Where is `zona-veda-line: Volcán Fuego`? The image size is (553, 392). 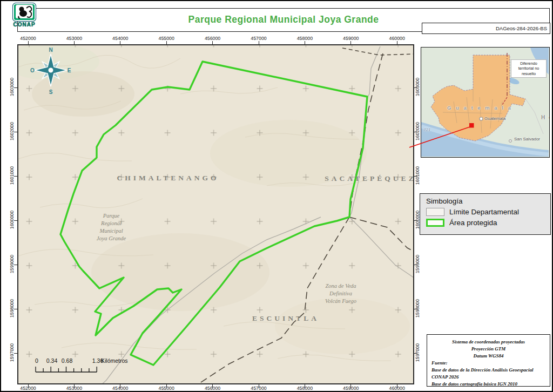
zona-veda-line: Volcán Fuego is located at coordinates (341, 301).